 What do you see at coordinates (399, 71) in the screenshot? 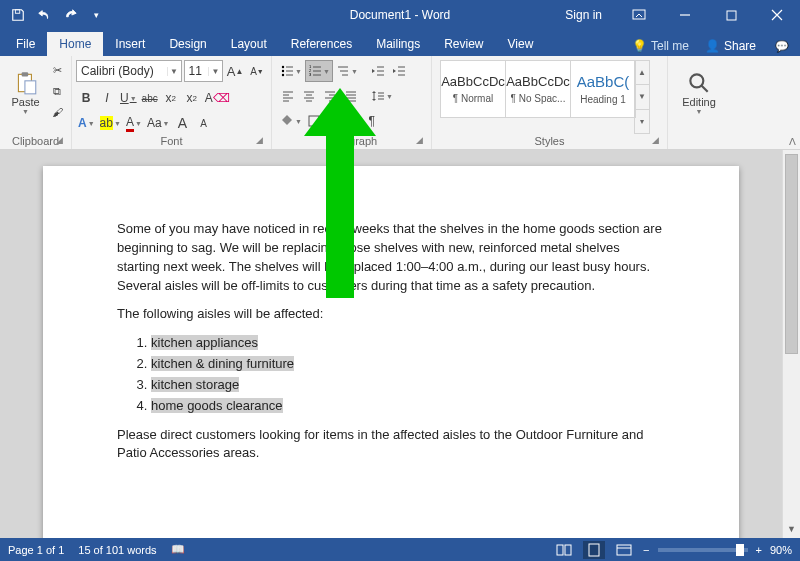
I see `increase-indent-button` at bounding box center [399, 71].